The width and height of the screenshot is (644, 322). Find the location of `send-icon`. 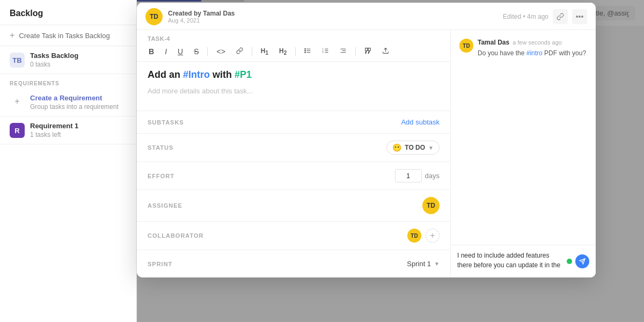

send-icon is located at coordinates (582, 261).